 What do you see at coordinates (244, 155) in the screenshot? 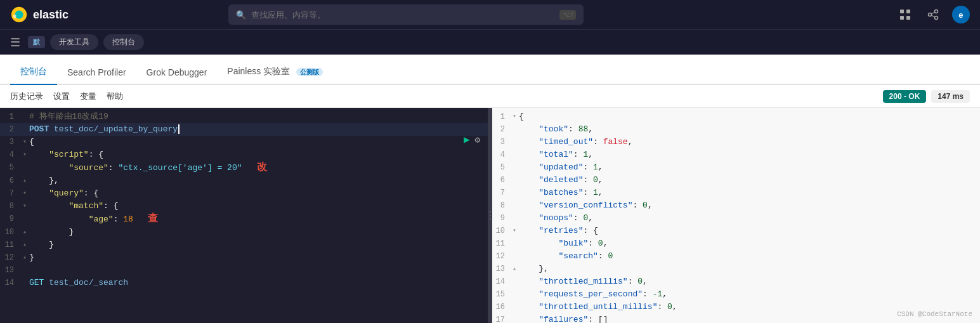
I see `code-line-4: 4 ▾ "script": {` at bounding box center [244, 155].